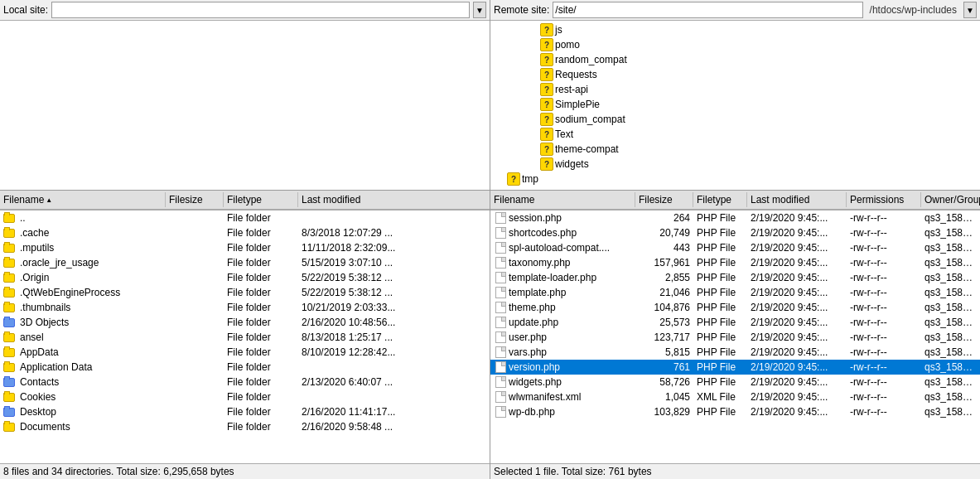 The width and height of the screenshot is (980, 479). I want to click on remote-file-row: template.php 21,046 PHP File 2/19/2020 9…, so click(736, 293).